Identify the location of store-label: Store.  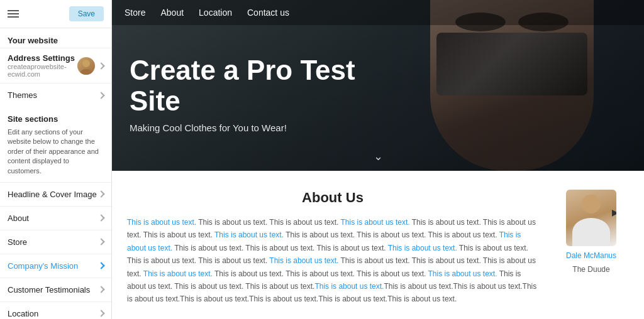
(18, 242).